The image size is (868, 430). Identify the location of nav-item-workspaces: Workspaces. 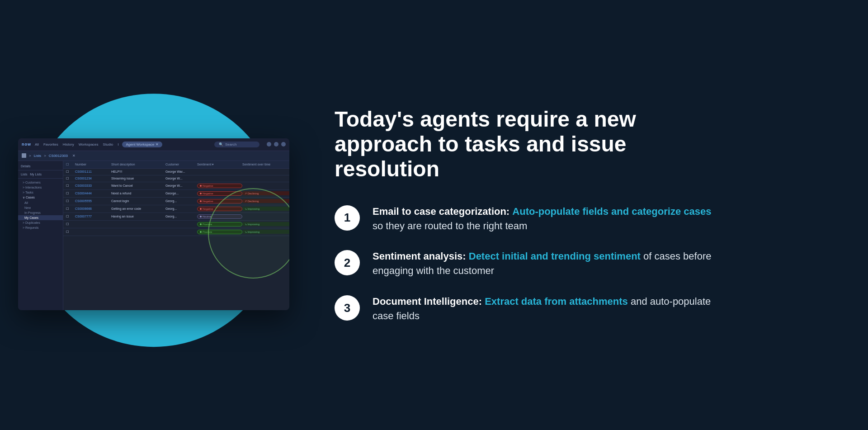
(89, 145).